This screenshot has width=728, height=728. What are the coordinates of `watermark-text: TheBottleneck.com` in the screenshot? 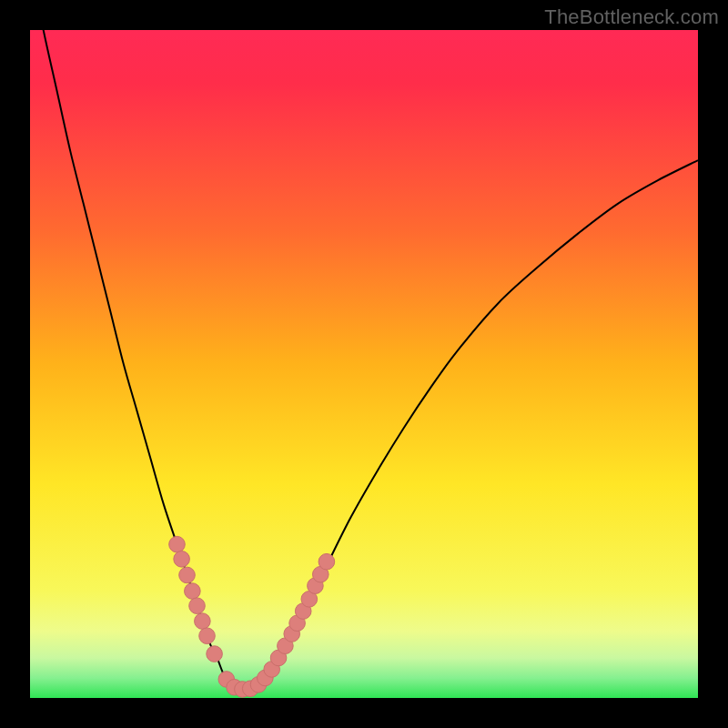 It's located at (632, 17).